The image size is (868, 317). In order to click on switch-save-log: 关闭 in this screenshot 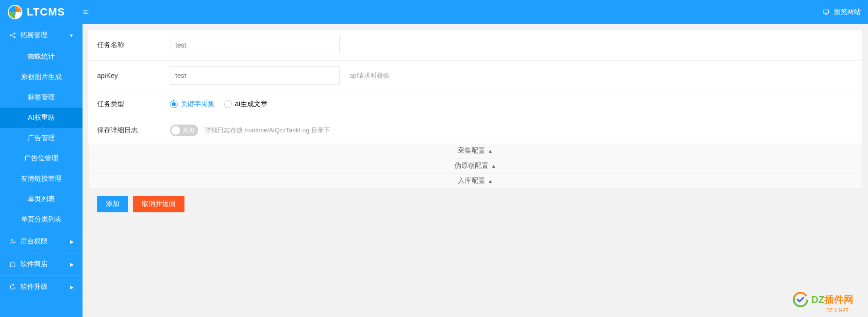, I will do `click(184, 130)`.